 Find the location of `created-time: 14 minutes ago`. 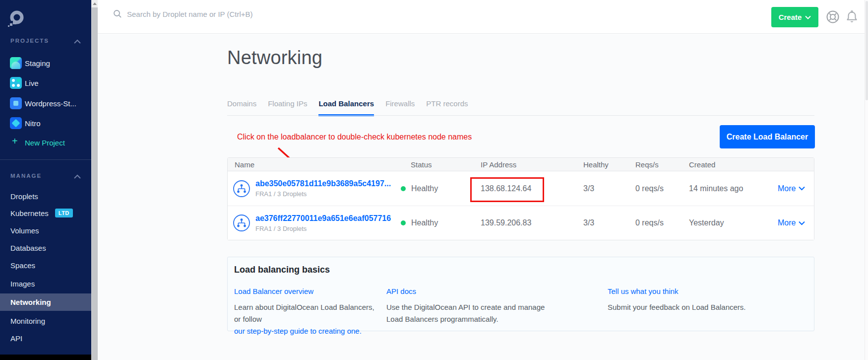

created-time: 14 minutes ago is located at coordinates (732, 189).